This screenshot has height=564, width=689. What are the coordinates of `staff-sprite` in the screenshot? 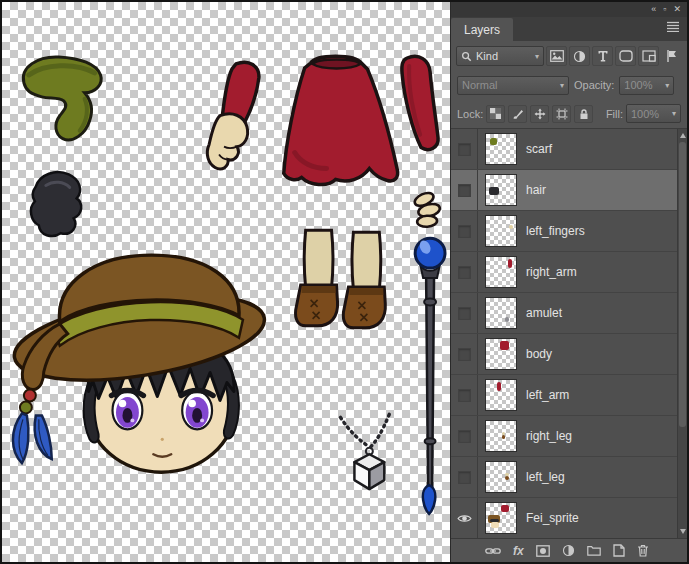 It's located at (430, 376).